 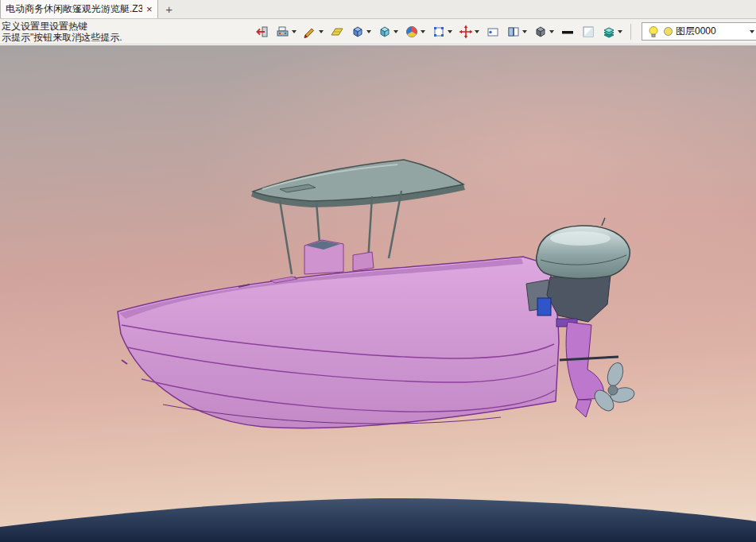 I want to click on color-wheel-button, so click(x=415, y=32).